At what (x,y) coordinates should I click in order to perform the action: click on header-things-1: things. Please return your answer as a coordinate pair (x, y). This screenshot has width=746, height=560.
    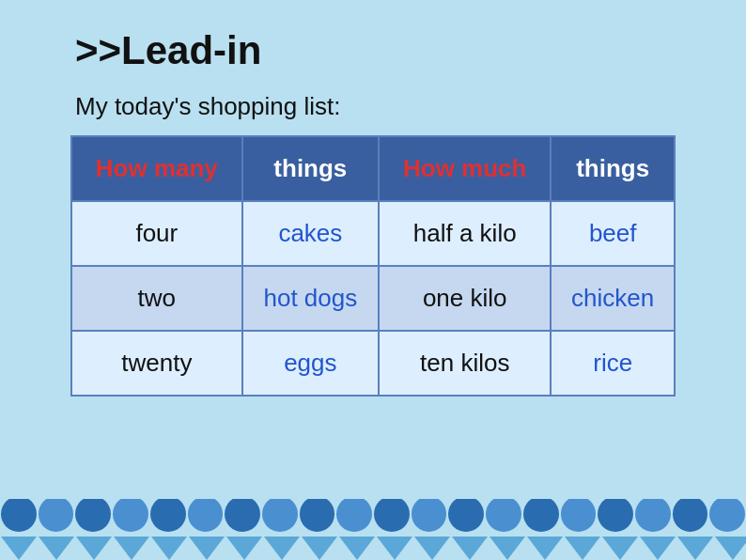
    Looking at the image, I should click on (310, 169).